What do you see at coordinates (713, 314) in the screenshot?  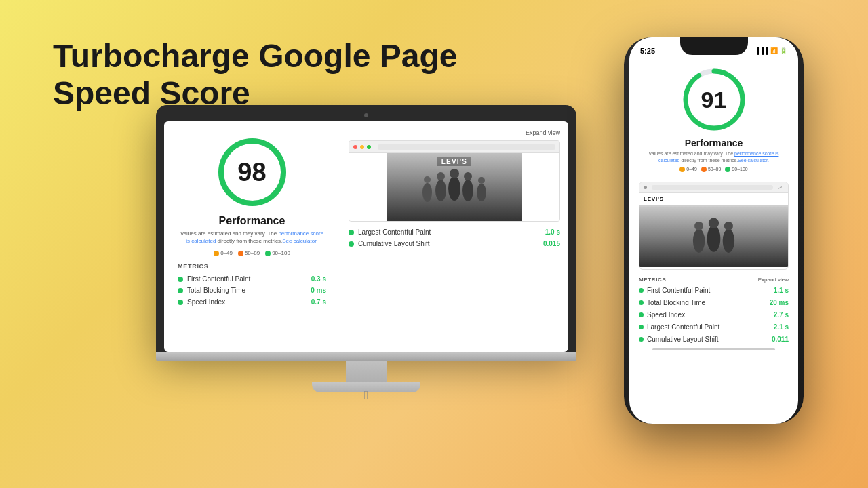 I see `phone-metric-si: Speed Index 2.7 s` at bounding box center [713, 314].